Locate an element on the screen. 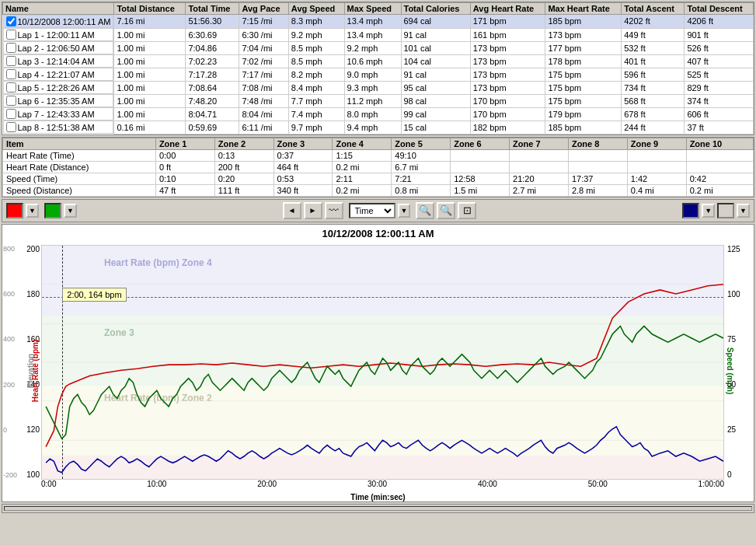 The height and width of the screenshot is (545, 756). col-header-maxspd: Max Speed is located at coordinates (373, 9).